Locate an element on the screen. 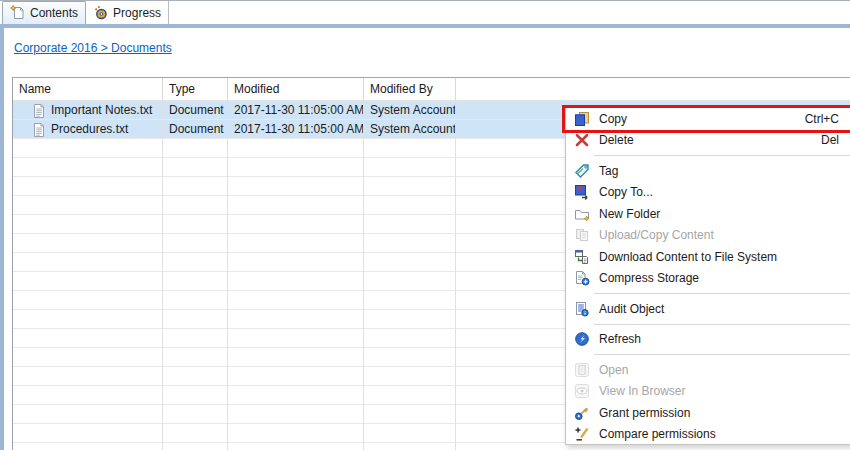 This screenshot has width=850, height=450. tab-progress: Progress is located at coordinates (128, 12).